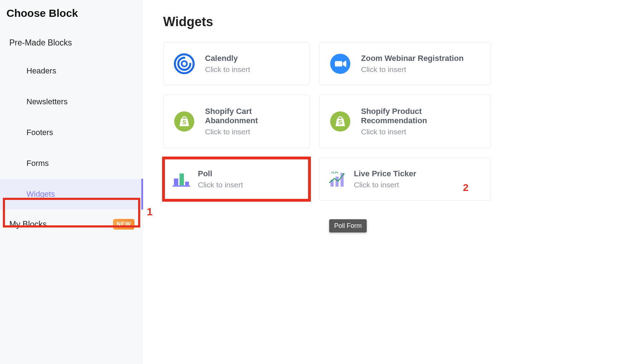  What do you see at coordinates (72, 14) in the screenshot?
I see `sidebar-title: Choose Block` at bounding box center [72, 14].